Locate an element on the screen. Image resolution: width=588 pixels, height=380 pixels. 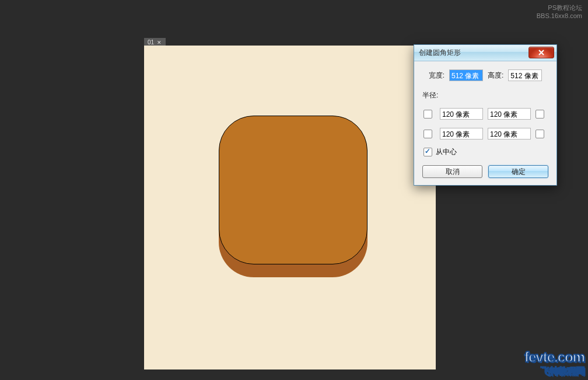
radius-label: 半径: is located at coordinates (485, 96).